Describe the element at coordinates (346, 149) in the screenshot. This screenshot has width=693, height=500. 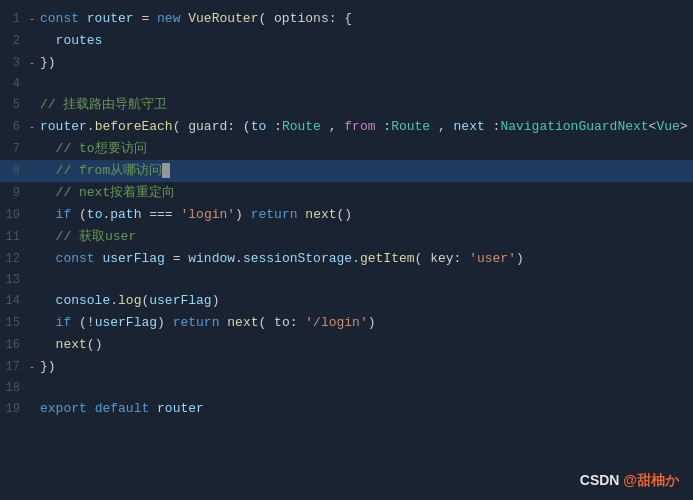
I see `code-line: 7 // to想要访问` at that location.